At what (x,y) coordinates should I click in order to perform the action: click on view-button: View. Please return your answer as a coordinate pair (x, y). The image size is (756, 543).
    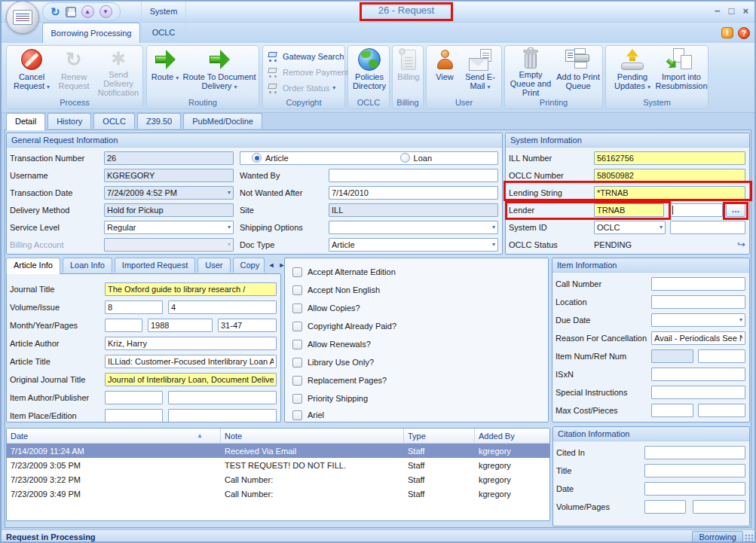
    Looking at the image, I should click on (445, 72).